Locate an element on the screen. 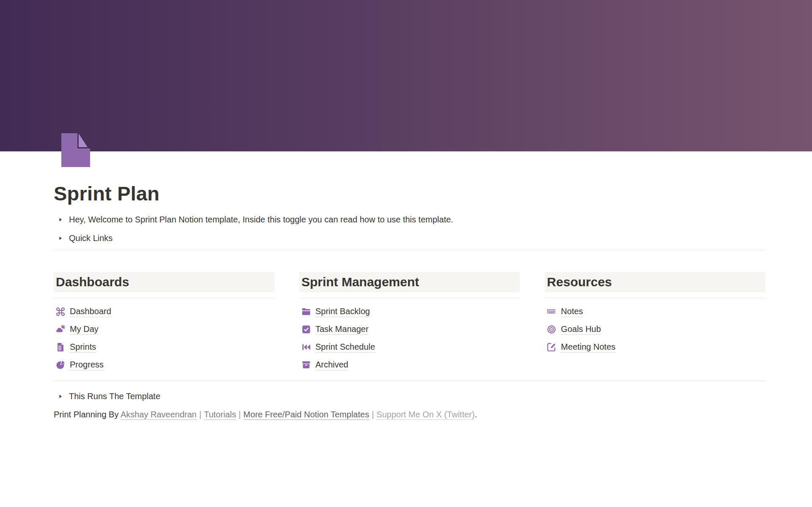 This screenshot has height=507, width=812. toggle-welcome: Hey, Welcome to Sprint Plan Notion templ… is located at coordinates (409, 219).